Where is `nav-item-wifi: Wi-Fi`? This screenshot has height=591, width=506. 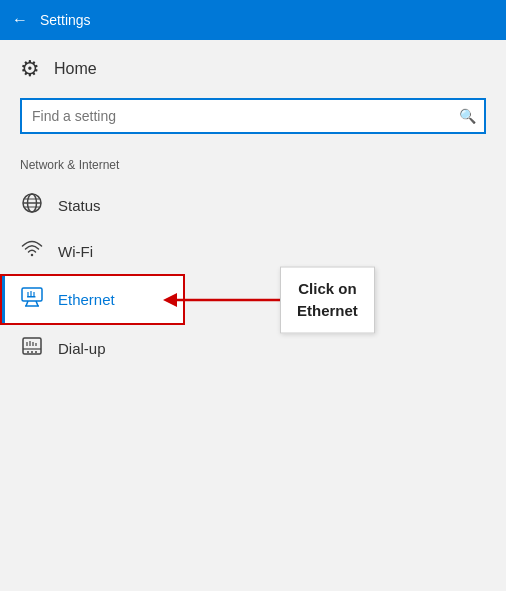
nav-item-wifi: Wi-Fi is located at coordinates (253, 252).